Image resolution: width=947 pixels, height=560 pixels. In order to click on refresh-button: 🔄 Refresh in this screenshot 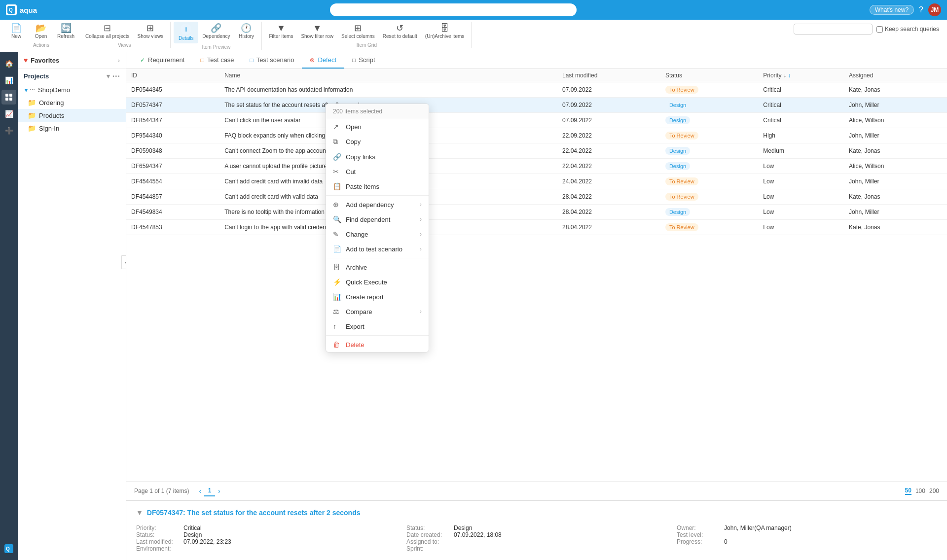, I will do `click(66, 32)`.